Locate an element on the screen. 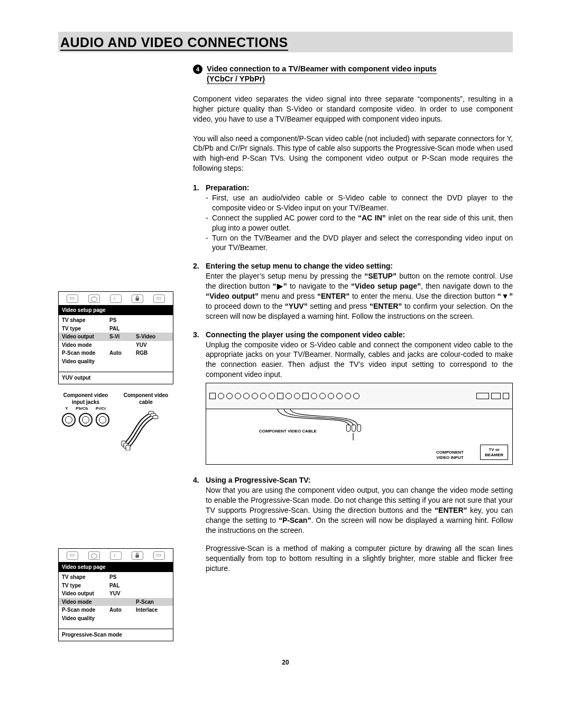  diagram-tv-box: TV or BEAMER is located at coordinates (494, 453).